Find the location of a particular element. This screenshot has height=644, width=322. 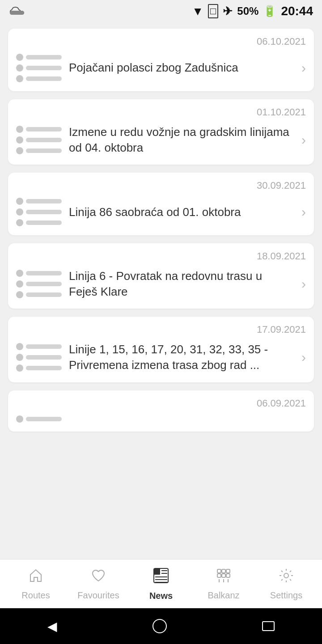

nav-item-favourites: Favourites is located at coordinates (98, 584).